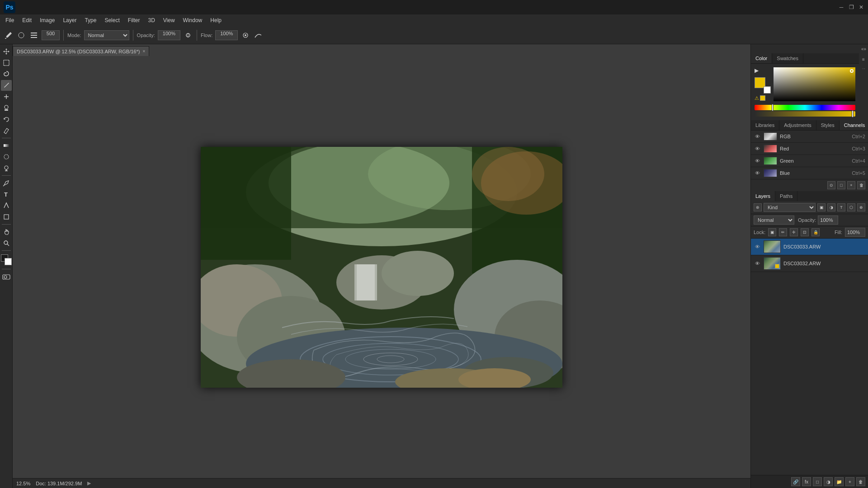 The height and width of the screenshot is (488, 868). Describe the element at coordinates (798, 125) in the screenshot. I see `tab-adjustments: Adjustments` at that location.